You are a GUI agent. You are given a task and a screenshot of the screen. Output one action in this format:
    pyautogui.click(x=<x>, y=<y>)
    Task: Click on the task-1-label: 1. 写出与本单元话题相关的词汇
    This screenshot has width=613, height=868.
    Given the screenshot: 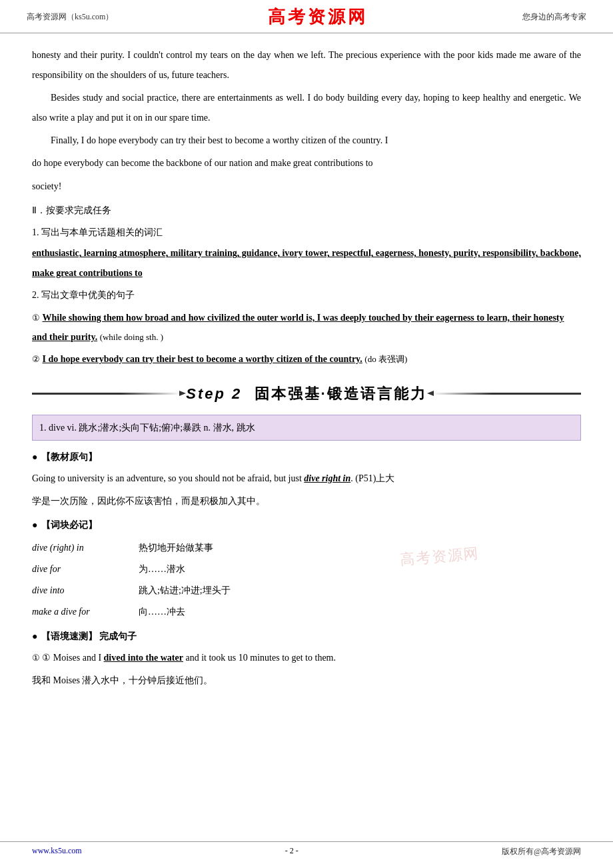 What is the action you would take?
    pyautogui.click(x=306, y=232)
    